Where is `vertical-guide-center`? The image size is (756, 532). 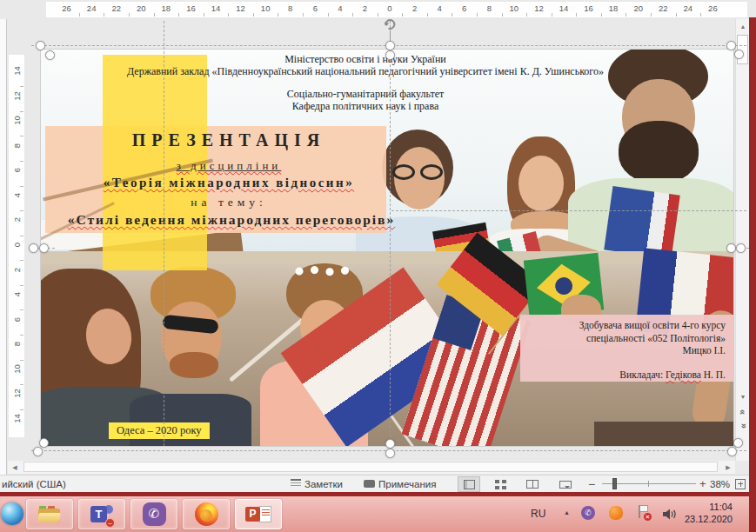 vertical-guide-center is located at coordinates (390, 237).